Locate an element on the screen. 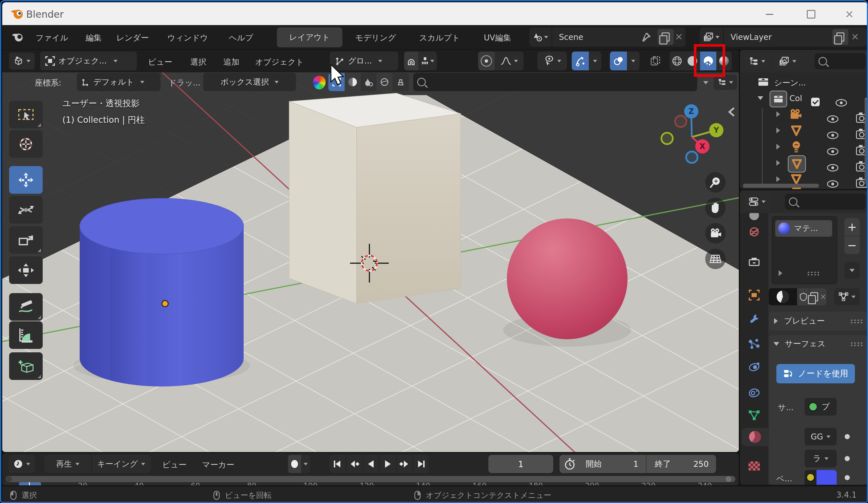 The width and height of the screenshot is (868, 503). tool-add-cube is located at coordinates (26, 366).